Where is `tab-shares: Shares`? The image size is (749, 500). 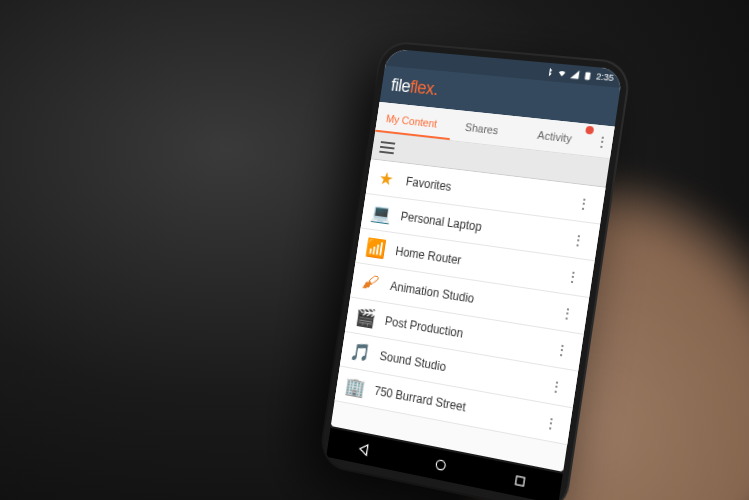
tab-shares: Shares is located at coordinates (482, 128).